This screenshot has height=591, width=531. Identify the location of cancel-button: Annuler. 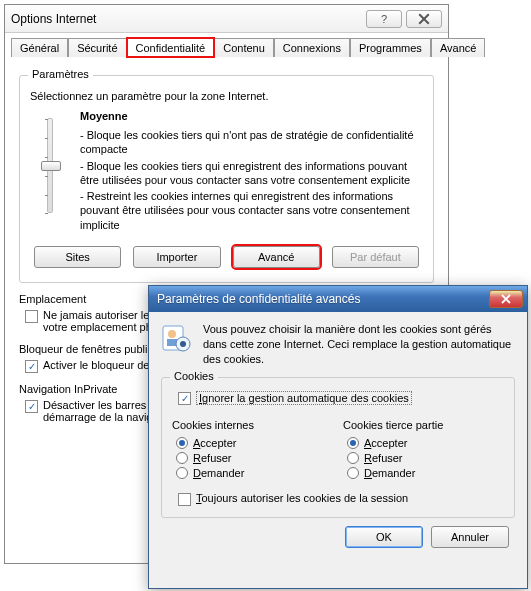
(470, 537).